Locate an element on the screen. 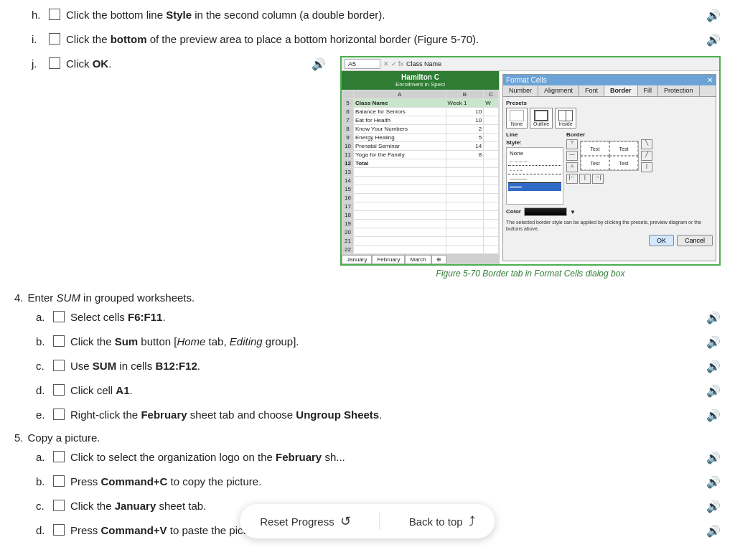  sound-icon-4c: 🔊 is located at coordinates (711, 367).